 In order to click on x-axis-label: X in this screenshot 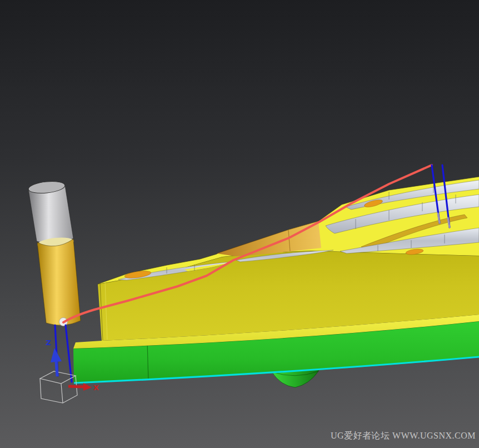, I will do `click(96, 388)`.